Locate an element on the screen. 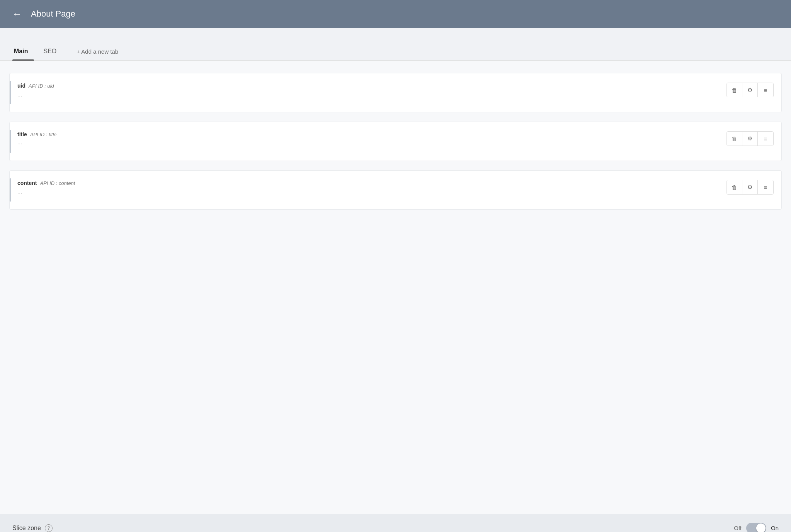 This screenshot has height=532, width=791. settings-button-content: ⚙ is located at coordinates (750, 187).